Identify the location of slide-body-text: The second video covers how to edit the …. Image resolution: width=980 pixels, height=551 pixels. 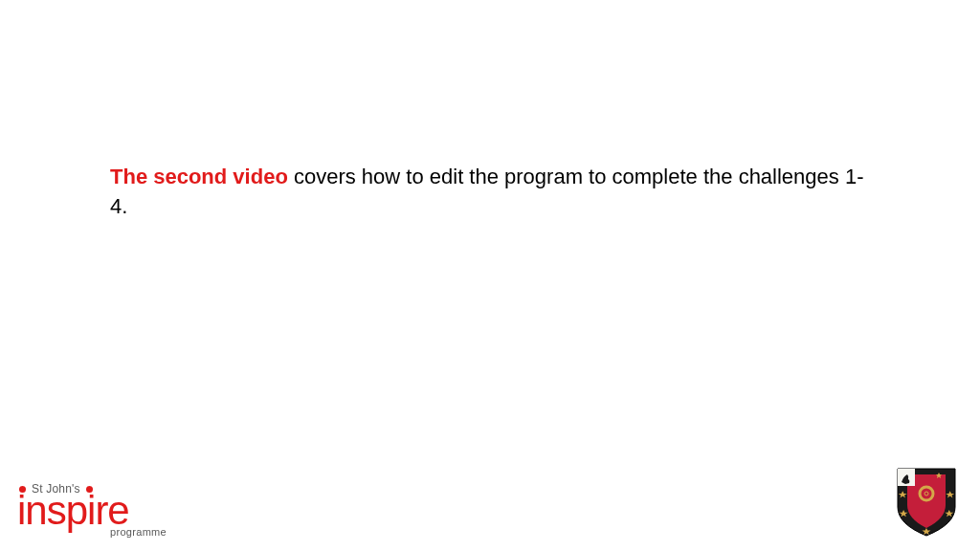
(490, 192).